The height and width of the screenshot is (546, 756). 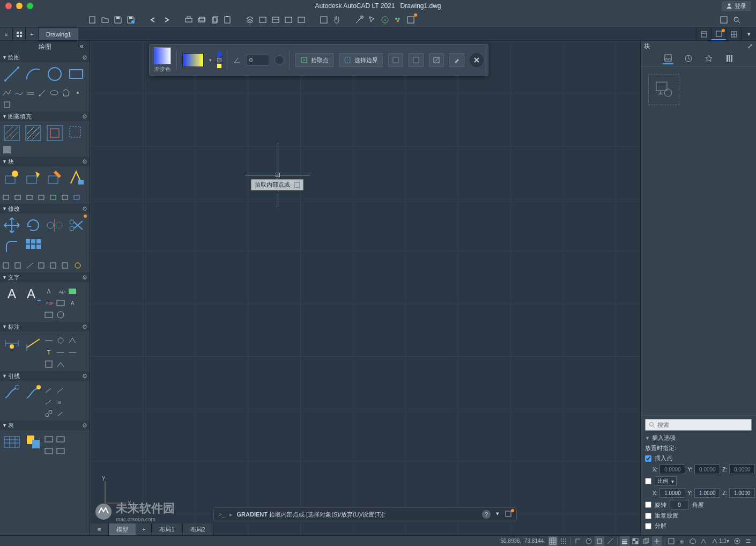 What do you see at coordinates (100, 529) in the screenshot?
I see `layout-tabs-menu: ≡` at bounding box center [100, 529].